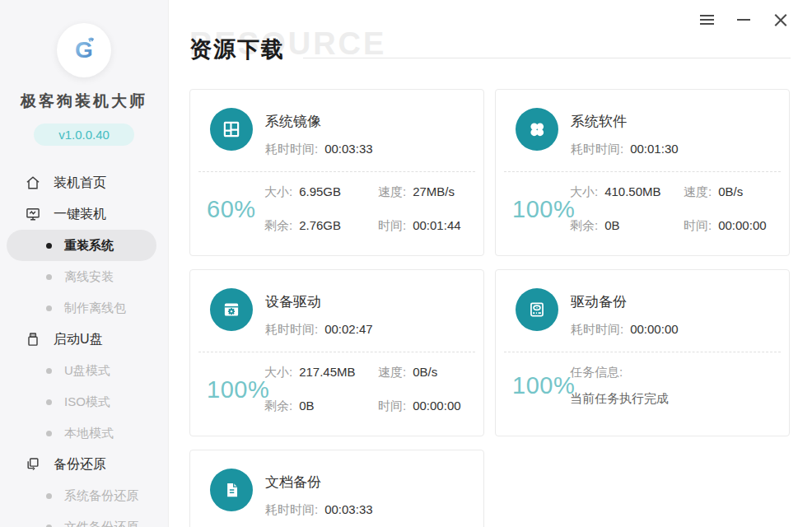 Image resolution: width=812 pixels, height=527 pixels. What do you see at coordinates (624, 329) in the screenshot?
I see `elapsed-time: 耗时时间:00:00:00` at bounding box center [624, 329].